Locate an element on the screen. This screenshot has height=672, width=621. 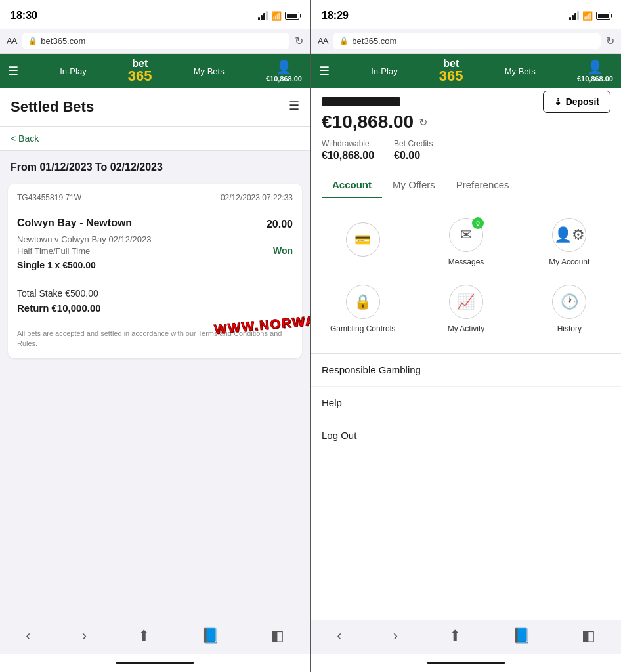
mybets-link: My Bets is located at coordinates (209, 71).